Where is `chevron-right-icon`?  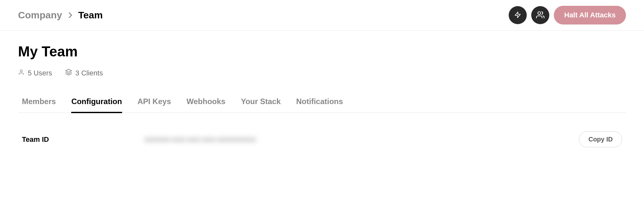
chevron-right-icon is located at coordinates (70, 15).